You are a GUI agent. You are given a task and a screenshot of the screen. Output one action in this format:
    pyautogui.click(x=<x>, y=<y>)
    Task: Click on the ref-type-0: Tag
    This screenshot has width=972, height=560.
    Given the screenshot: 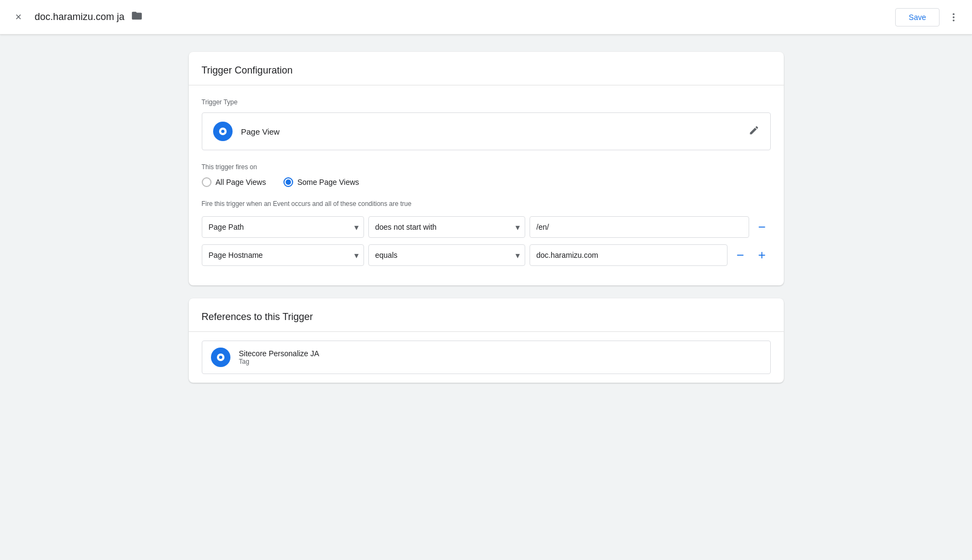 What is the action you would take?
    pyautogui.click(x=279, y=362)
    